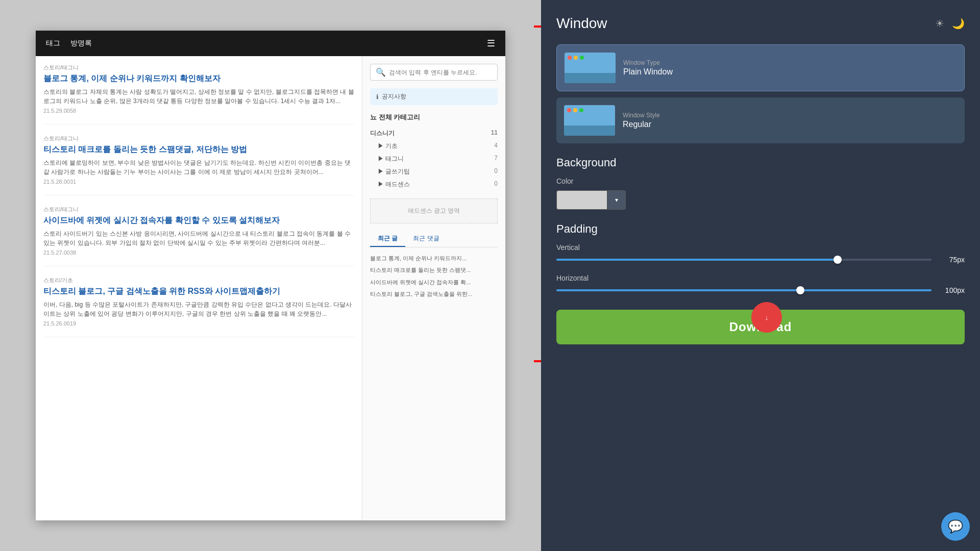  What do you see at coordinates (199, 94) in the screenshot?
I see `list-item: 스토리/태그니 블로그 통계, 이제 순위나 키워드까지 확인해보자 스토리의 …` at bounding box center [199, 94].